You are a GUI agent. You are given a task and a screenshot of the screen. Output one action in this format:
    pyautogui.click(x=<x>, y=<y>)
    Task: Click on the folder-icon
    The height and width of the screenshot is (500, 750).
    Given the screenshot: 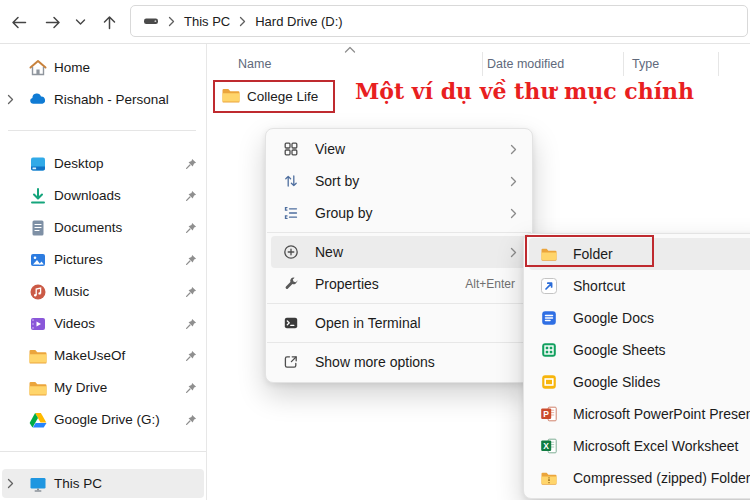 What is the action you would take?
    pyautogui.click(x=38, y=388)
    